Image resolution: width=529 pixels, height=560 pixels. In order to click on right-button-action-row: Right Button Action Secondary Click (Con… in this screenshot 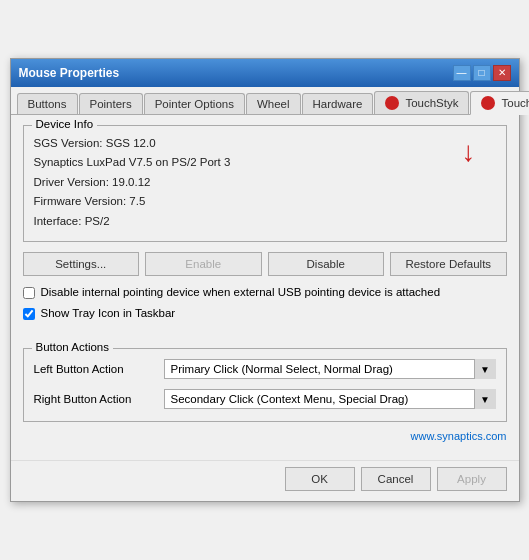, I will do `click(265, 399)`.